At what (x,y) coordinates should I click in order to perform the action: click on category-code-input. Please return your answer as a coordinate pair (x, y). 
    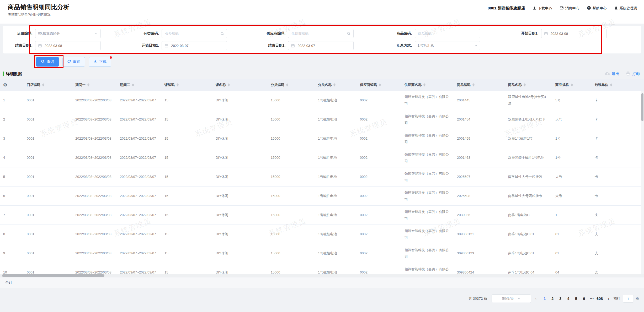
    Looking at the image, I should click on (194, 34).